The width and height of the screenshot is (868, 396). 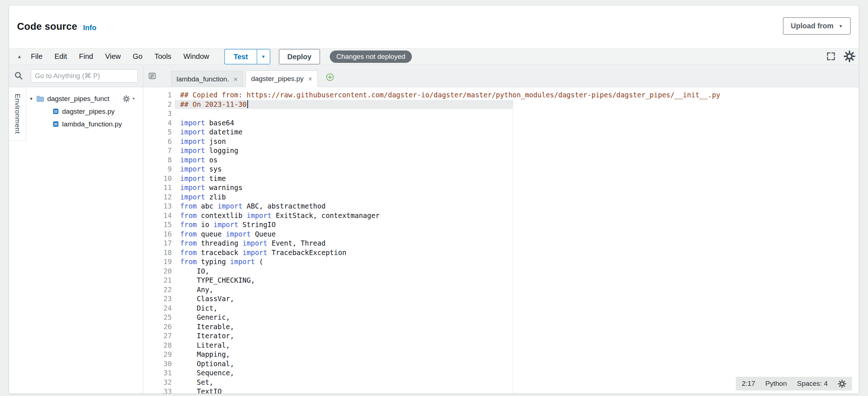 I want to click on code-line: import base64, so click(x=516, y=123).